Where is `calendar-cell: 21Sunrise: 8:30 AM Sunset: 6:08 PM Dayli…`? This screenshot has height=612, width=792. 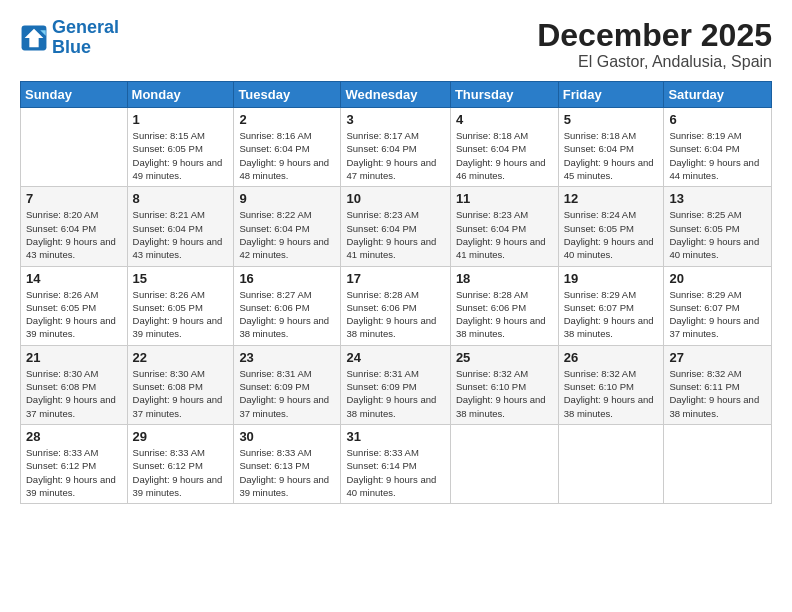
calendar-cell: 21Sunrise: 8:30 AM Sunset: 6:08 PM Dayli… is located at coordinates (74, 384).